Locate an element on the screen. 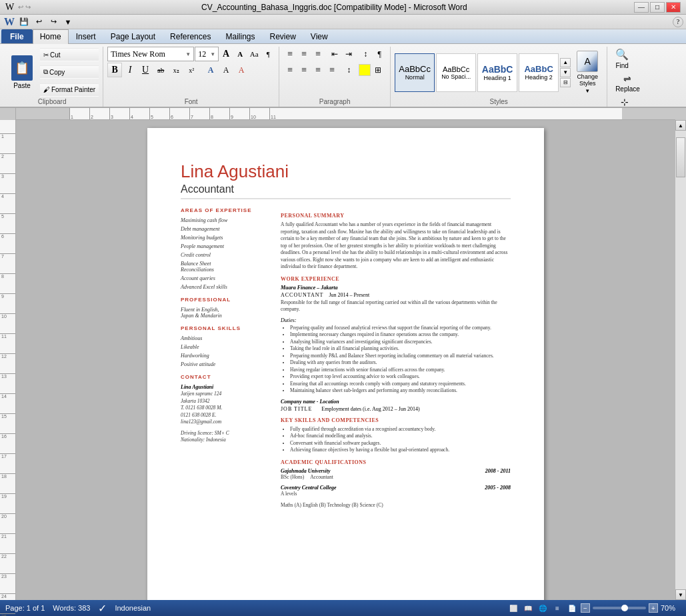 The height and width of the screenshot is (616, 686). align-center-button: ≡ is located at coordinates (304, 70).